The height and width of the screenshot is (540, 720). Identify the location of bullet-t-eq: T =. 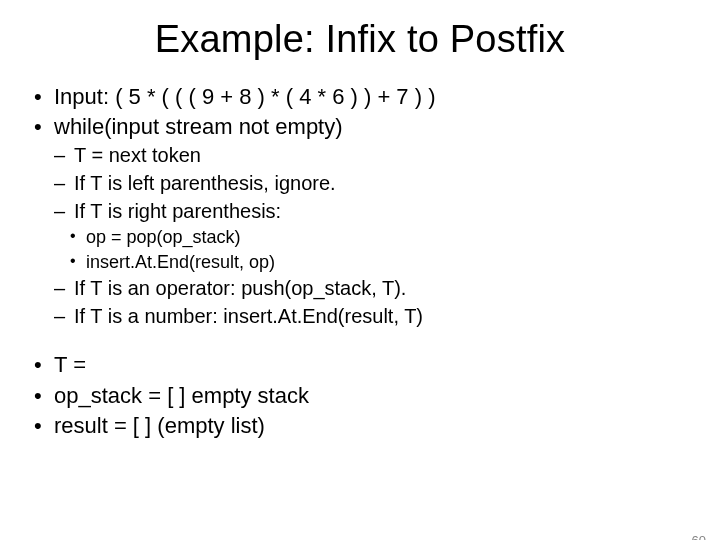
(365, 365).